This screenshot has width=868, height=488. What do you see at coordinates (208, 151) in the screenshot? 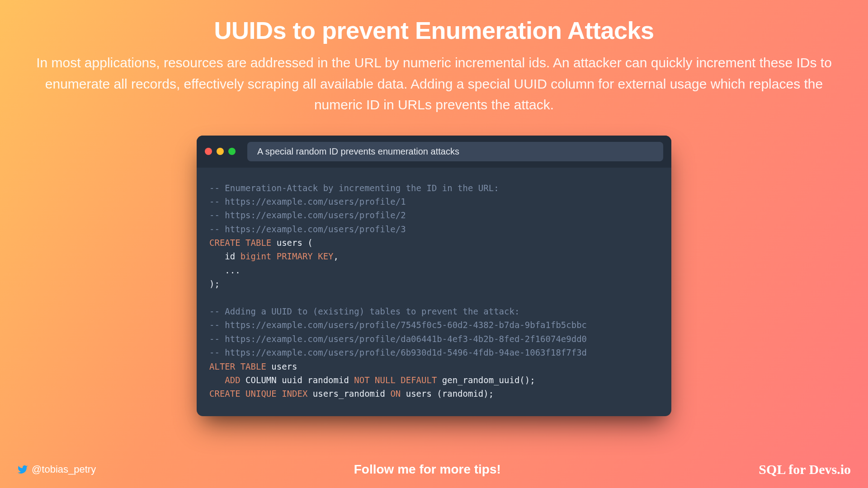
I see `close-icon` at bounding box center [208, 151].